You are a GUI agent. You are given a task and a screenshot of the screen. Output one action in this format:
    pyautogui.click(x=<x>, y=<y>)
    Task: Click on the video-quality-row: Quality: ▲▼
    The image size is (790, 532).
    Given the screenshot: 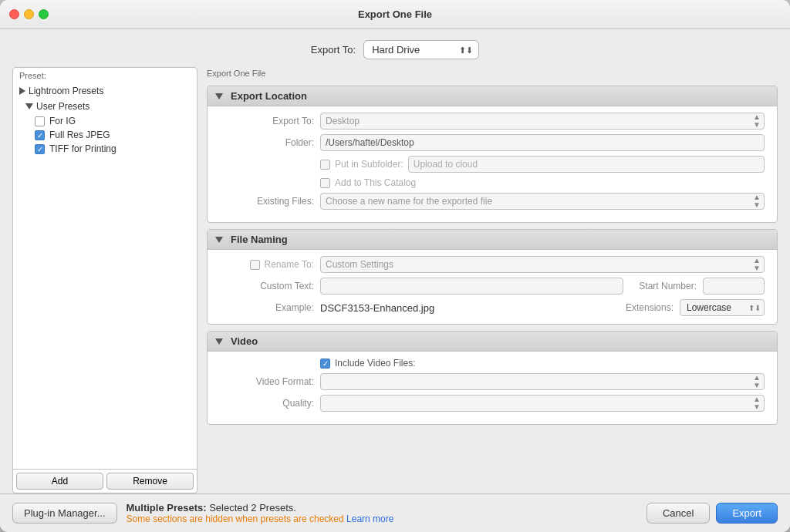 What is the action you would take?
    pyautogui.click(x=492, y=403)
    